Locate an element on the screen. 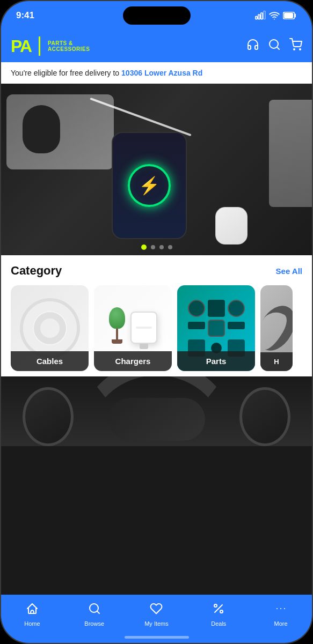  my-items-icon is located at coordinates (156, 610).